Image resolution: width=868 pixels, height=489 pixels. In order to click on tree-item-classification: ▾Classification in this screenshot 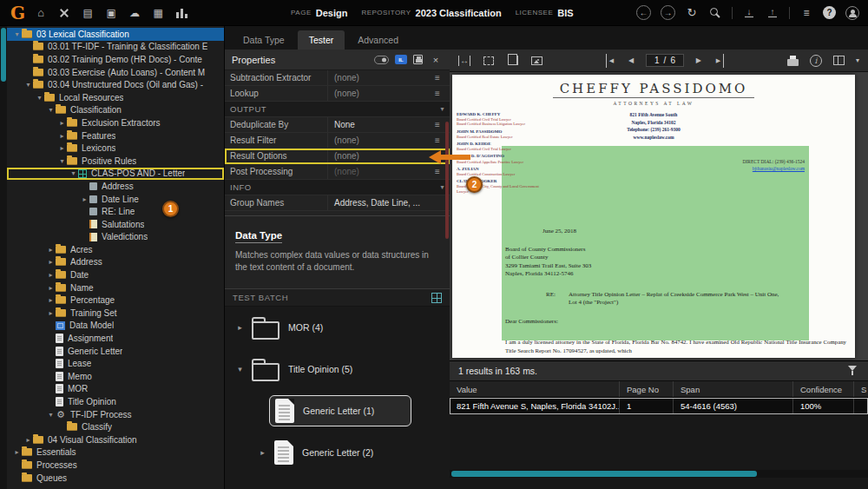, I will do `click(115, 111)`.